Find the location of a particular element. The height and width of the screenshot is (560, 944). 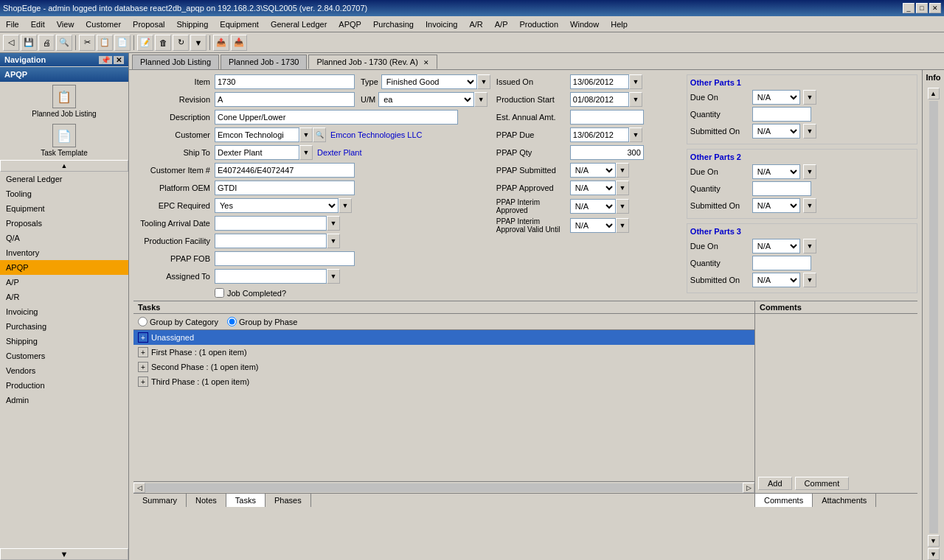

scroll-right-btn: ▷ is located at coordinates (749, 488).